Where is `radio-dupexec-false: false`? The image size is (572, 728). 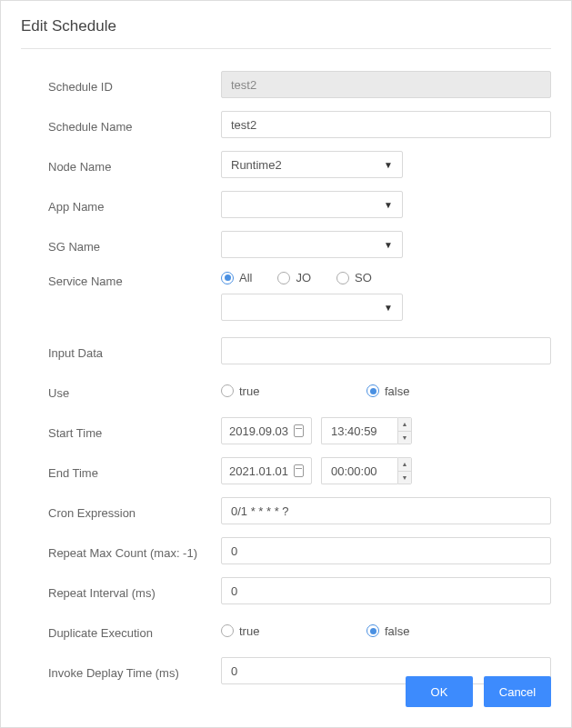
radio-dupexec-false: false is located at coordinates (387, 631).